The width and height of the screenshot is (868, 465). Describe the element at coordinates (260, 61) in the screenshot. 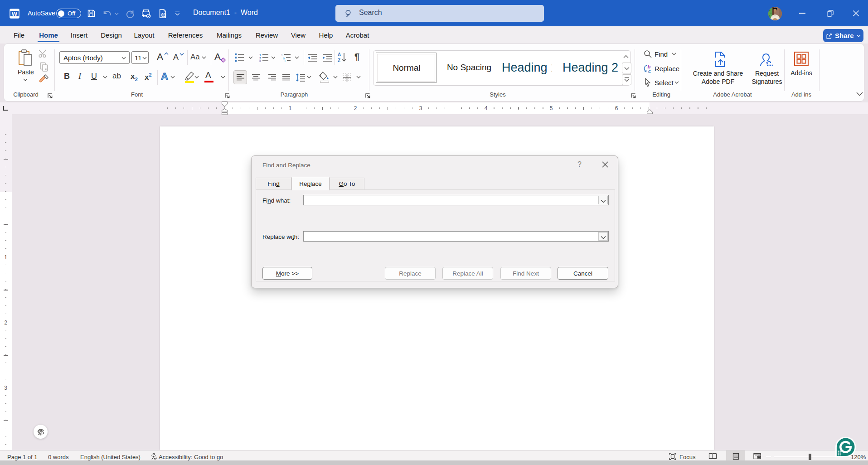

I see `svg-text: 3` at that location.